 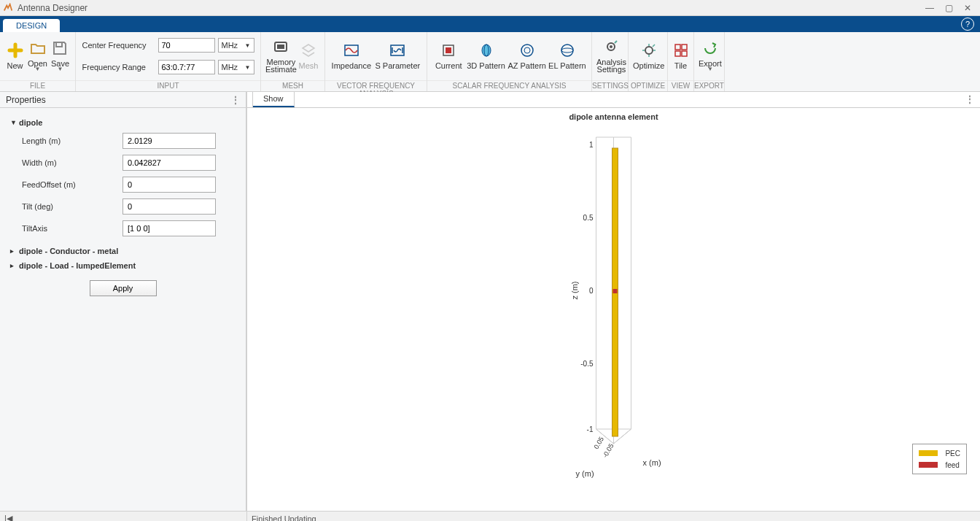 I want to click on settings-label: Settings, so click(x=612, y=69).